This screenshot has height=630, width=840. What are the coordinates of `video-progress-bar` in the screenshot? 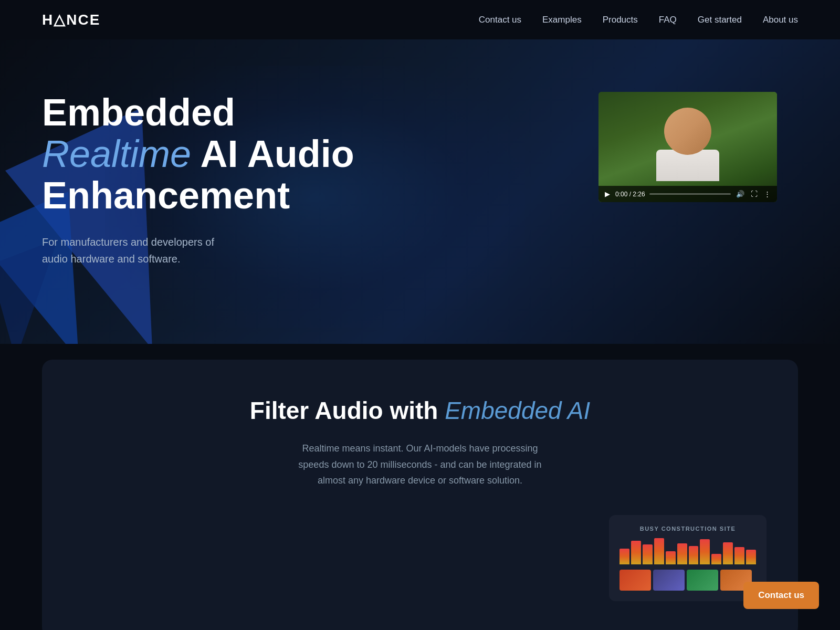 It's located at (690, 194).